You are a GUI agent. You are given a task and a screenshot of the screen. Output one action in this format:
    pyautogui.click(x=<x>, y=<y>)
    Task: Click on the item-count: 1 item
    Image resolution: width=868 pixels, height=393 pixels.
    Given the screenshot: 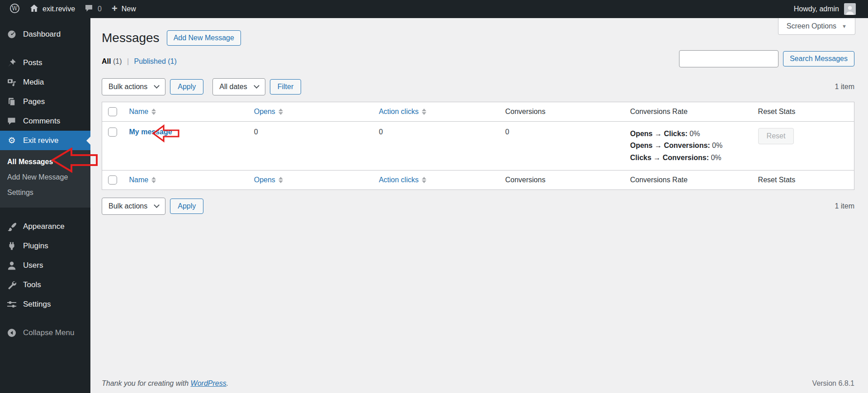 What is the action you would take?
    pyautogui.click(x=844, y=87)
    